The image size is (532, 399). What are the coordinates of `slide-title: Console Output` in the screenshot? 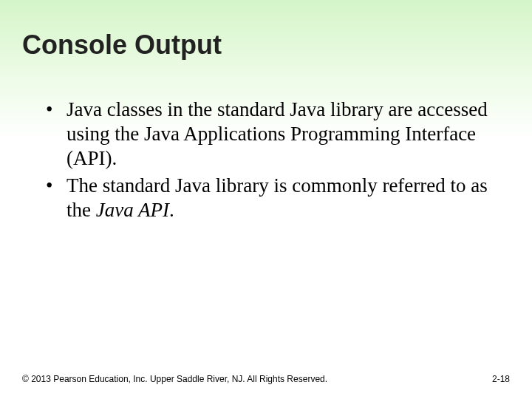 It's located at (266, 45).